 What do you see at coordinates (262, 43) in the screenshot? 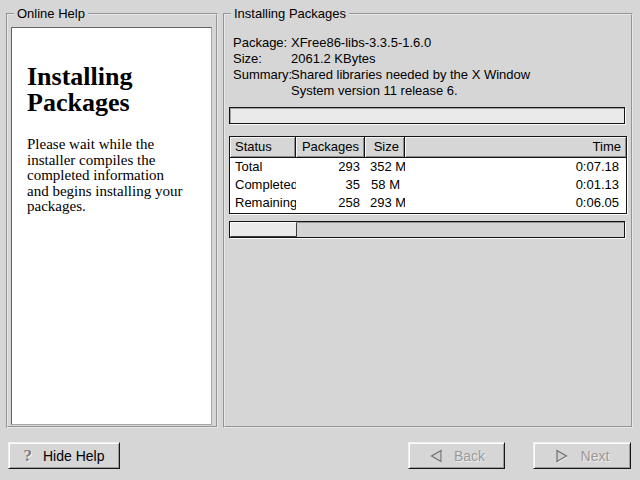
I see `package-label: Package:` at bounding box center [262, 43].